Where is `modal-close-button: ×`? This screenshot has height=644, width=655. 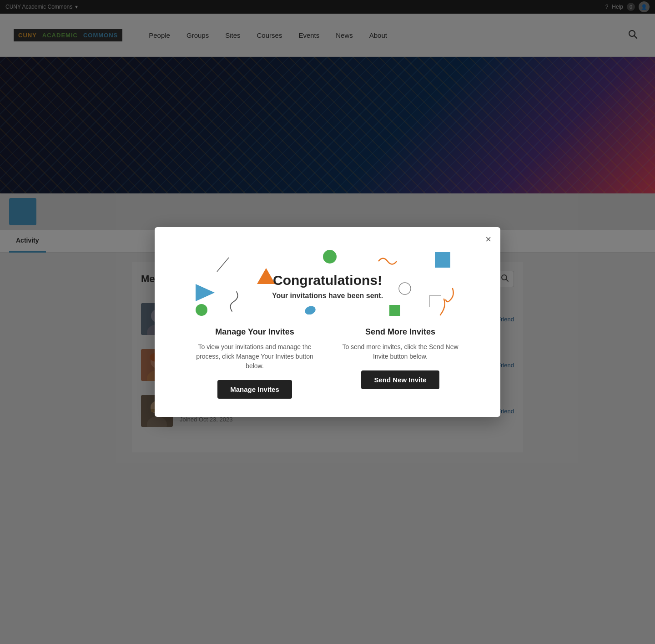 modal-close-button: × is located at coordinates (489, 239).